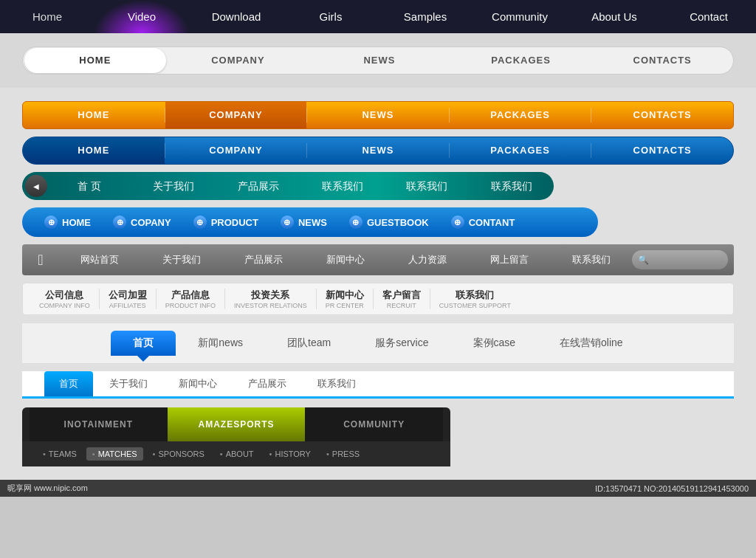  Describe the element at coordinates (378, 489) in the screenshot. I see `watermark-bar: 昵享网 www.nipic.com ID:13570471 NO:2014051…` at that location.